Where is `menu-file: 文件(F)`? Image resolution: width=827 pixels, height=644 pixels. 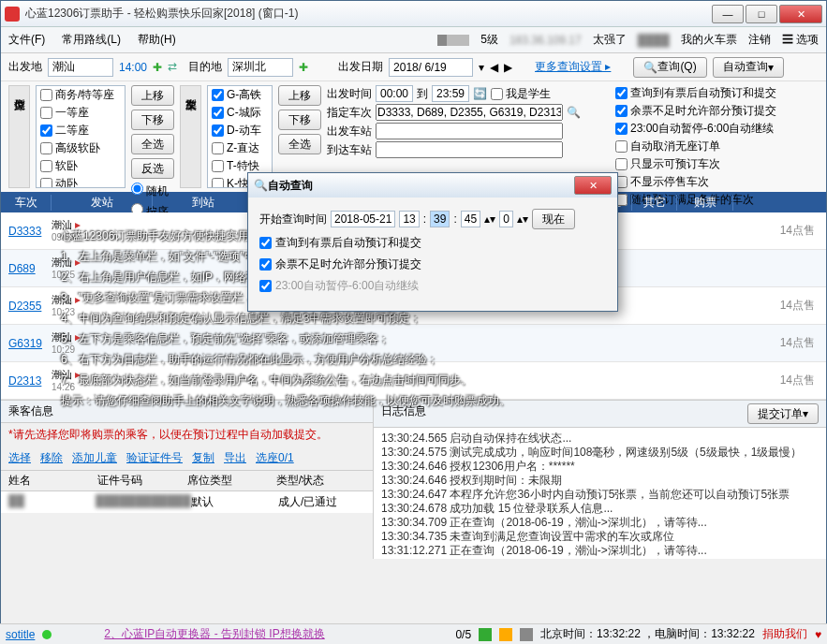 menu-file: 文件(F) is located at coordinates (26, 39).